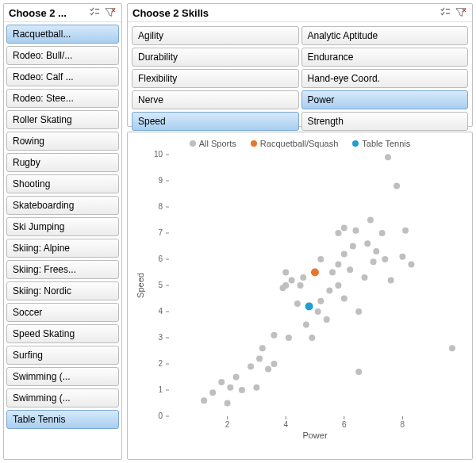 Image resolution: width=476 pixels, height=463 pixels. What do you see at coordinates (63, 205) in the screenshot?
I see `sport-item: Skateboarding` at bounding box center [63, 205].